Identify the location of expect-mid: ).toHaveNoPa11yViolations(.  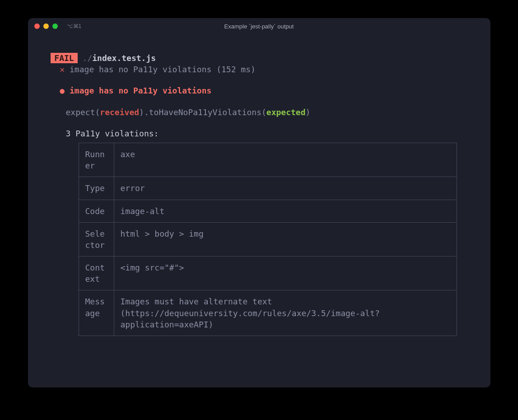
(203, 112).